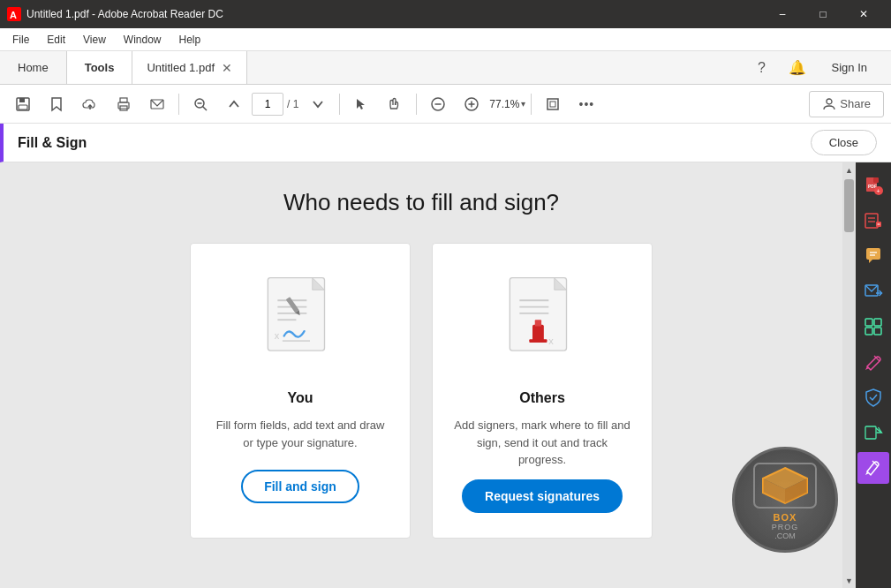  What do you see at coordinates (90, 104) in the screenshot?
I see `cloud-icon` at bounding box center [90, 104].